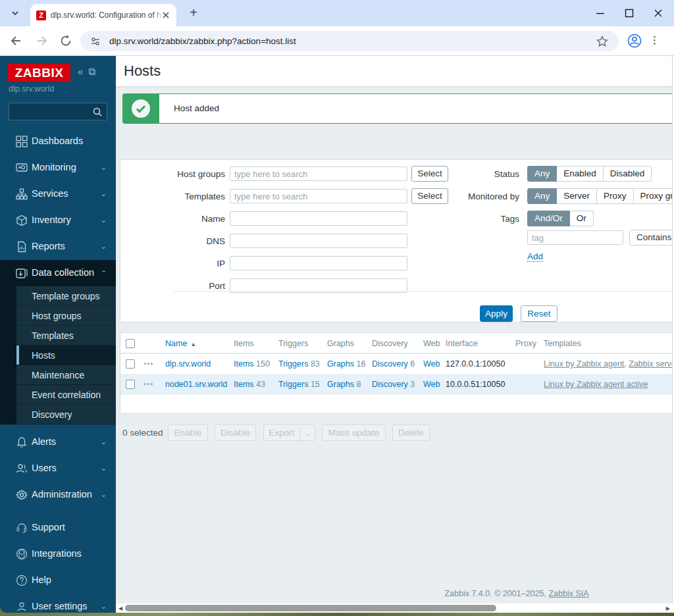 The width and height of the screenshot is (674, 616). What do you see at coordinates (58, 247) in the screenshot?
I see `sidebar-item-reports: Reports ⌄` at bounding box center [58, 247].